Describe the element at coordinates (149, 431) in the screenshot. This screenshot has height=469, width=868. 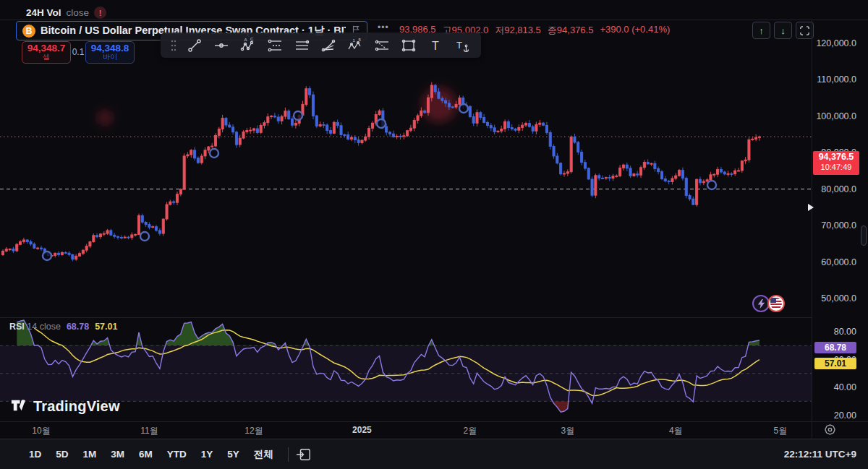
I see `time-axis-label: 11월` at that location.